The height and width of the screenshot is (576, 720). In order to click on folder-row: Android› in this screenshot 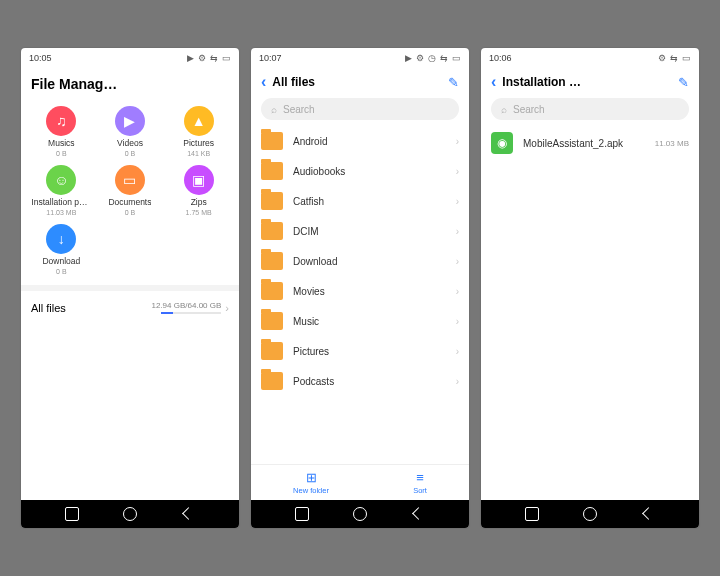, I will do `click(360, 141)`.